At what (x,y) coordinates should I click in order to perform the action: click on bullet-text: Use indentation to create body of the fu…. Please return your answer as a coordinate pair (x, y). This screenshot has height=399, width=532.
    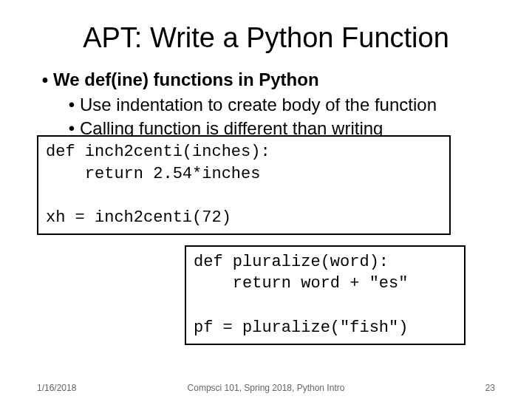
    Looking at the image, I should click on (259, 105).